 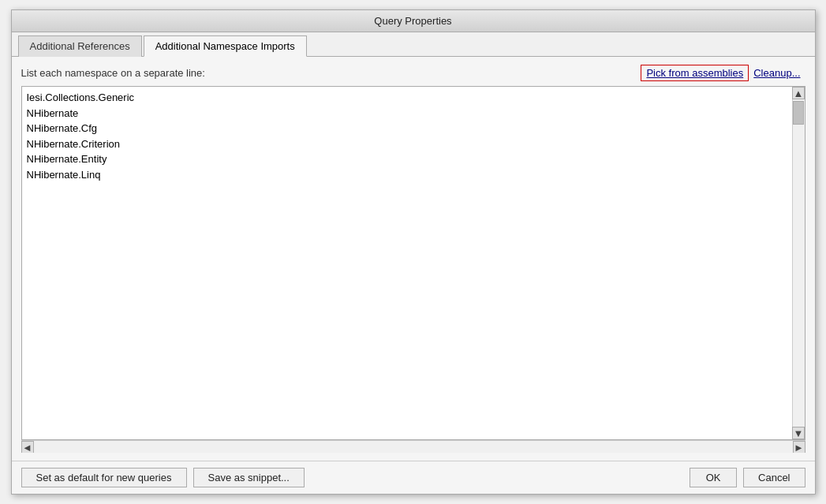 What do you see at coordinates (799, 446) in the screenshot?
I see `scroll-right-arrow: ►` at bounding box center [799, 446].